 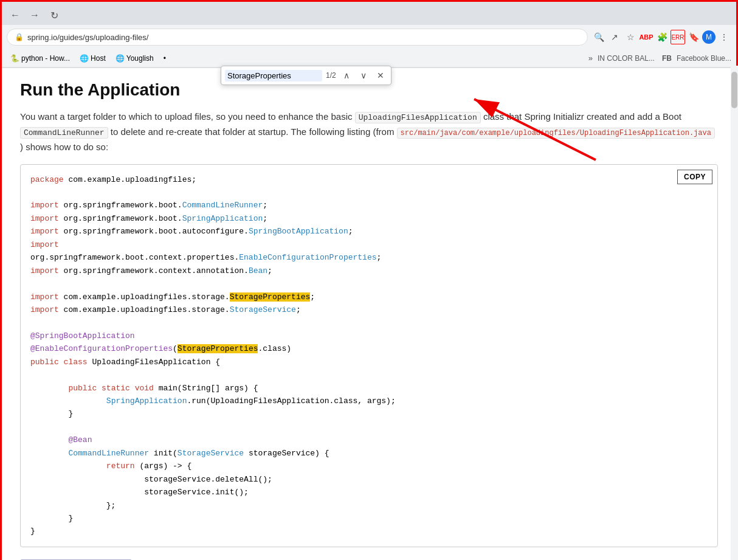 I want to click on intro-text-3: to delete and re-create that folder at s…, so click(x=253, y=131).